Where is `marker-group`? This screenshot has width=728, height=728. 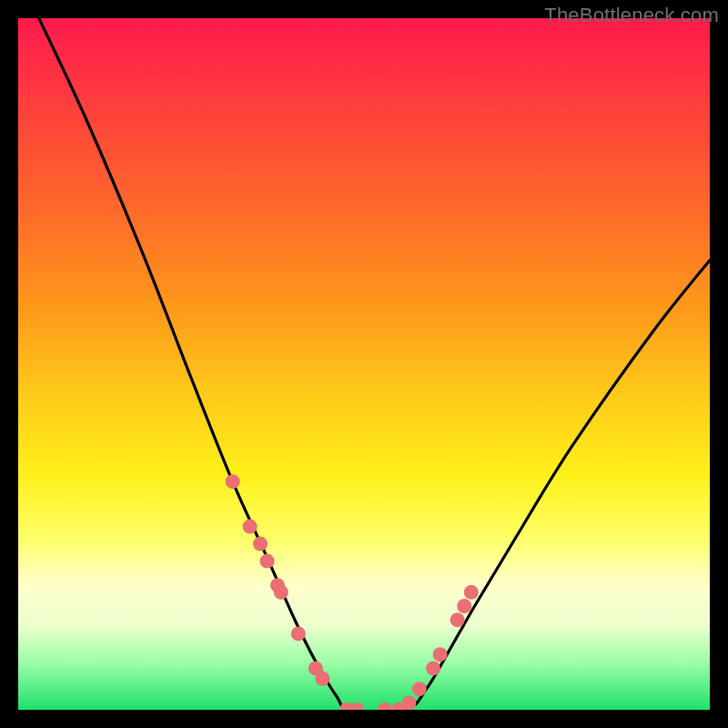 marker-group is located at coordinates (352, 592).